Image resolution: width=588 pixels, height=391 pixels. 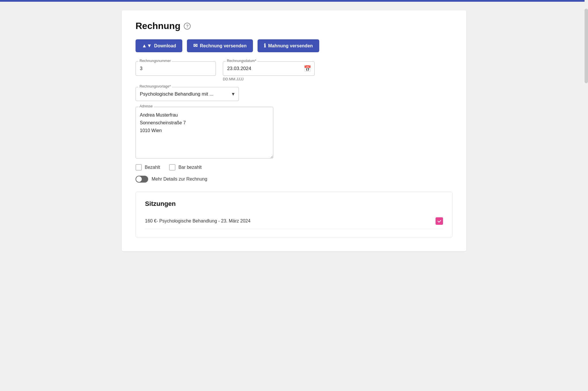 What do you see at coordinates (439, 221) in the screenshot?
I see `checkmark-icon` at bounding box center [439, 221].